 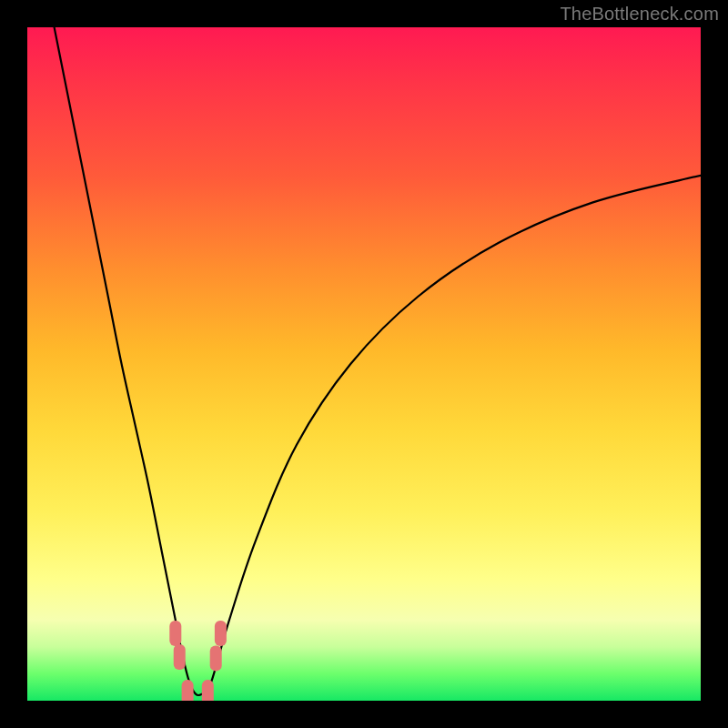 I want to click on floor-marker-left, so click(x=187, y=690).